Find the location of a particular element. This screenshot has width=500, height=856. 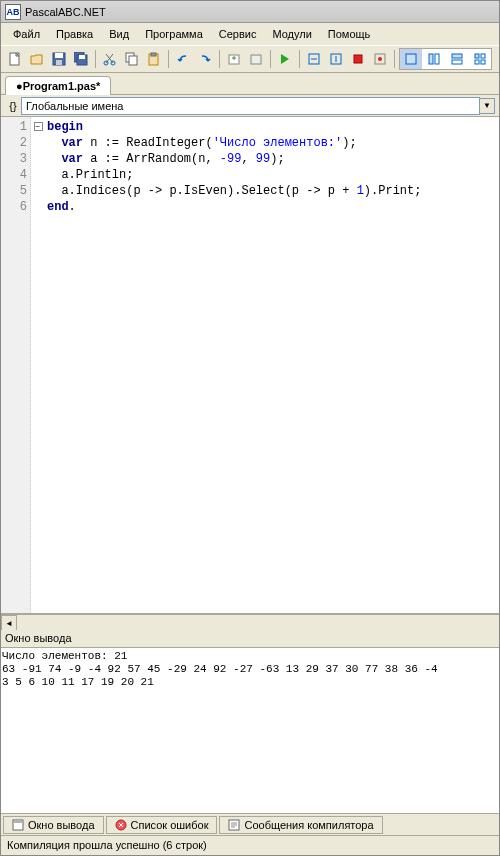

redo-button is located at coordinates (205, 59).